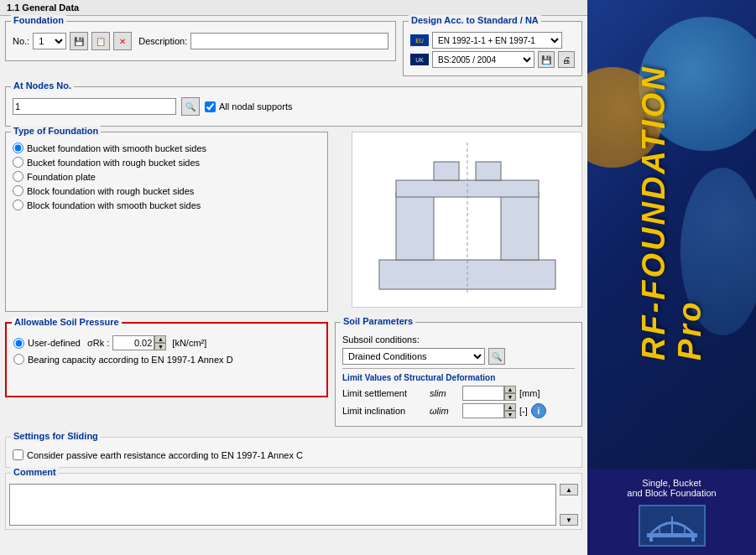  I want to click on design-standard-dropdown2: BS:2005 / 2004, so click(483, 60).